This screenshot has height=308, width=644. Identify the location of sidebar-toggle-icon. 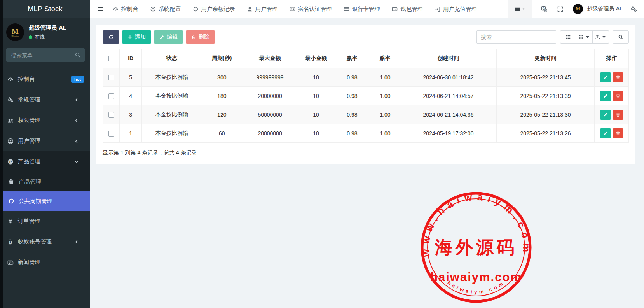
(100, 9).